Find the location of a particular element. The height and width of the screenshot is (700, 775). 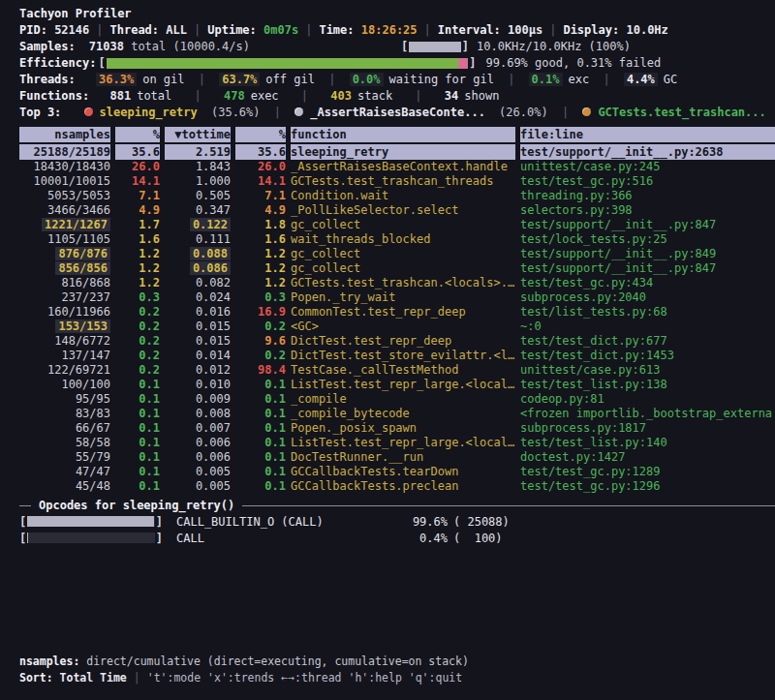

cell-direct-pct: 35.6 is located at coordinates (138, 152).